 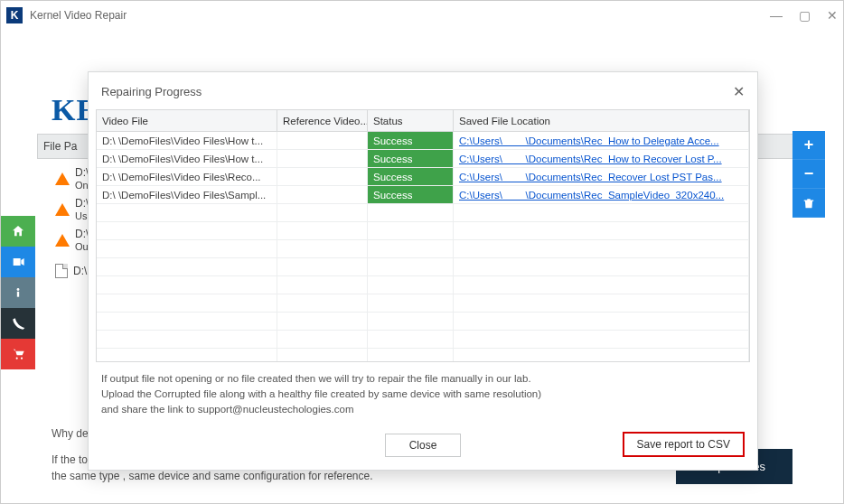 What do you see at coordinates (602, 141) in the screenshot?
I see `cell-location: C:\Users\ \Documents\Rec_How to Delegate…` at bounding box center [602, 141].